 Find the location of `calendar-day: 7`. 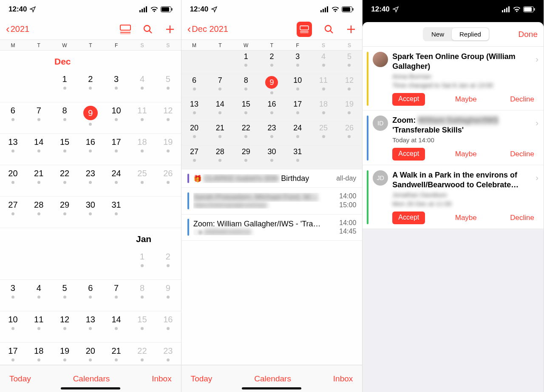

calendar-day: 7 is located at coordinates (220, 86).